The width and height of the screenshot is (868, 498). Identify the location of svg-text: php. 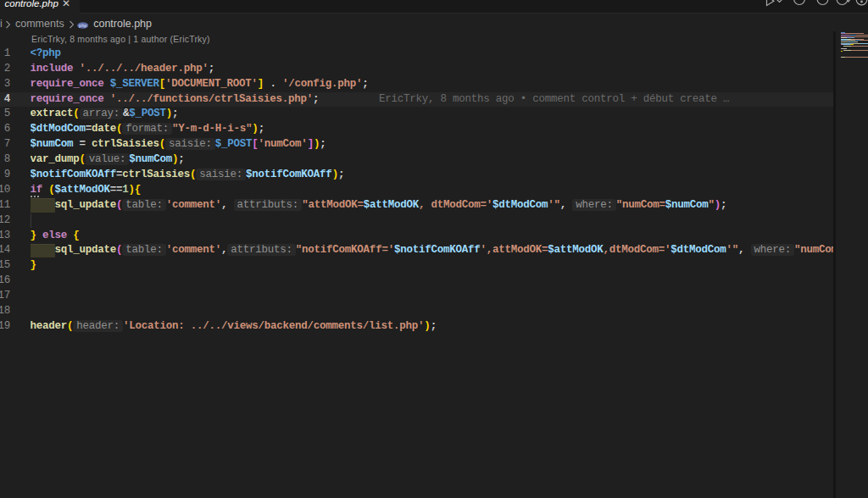
(83, 25).